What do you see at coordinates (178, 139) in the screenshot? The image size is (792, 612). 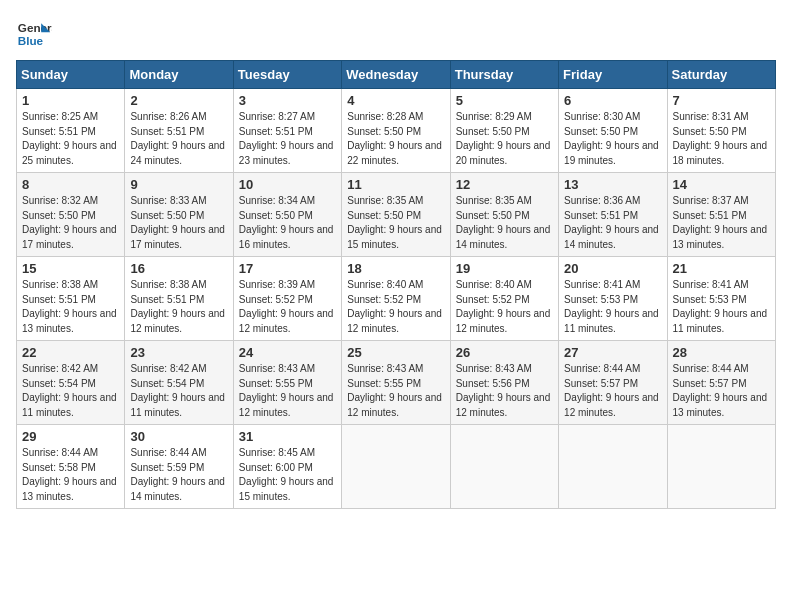 I see `day-info: Sunrise: 8:26 AM Sunset: 5:51 PM Dayligh…` at bounding box center [178, 139].